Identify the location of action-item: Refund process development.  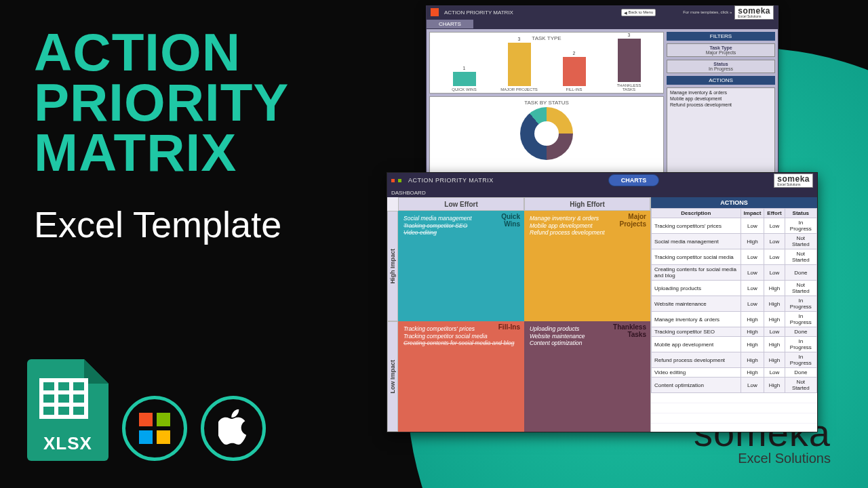
(721, 104).